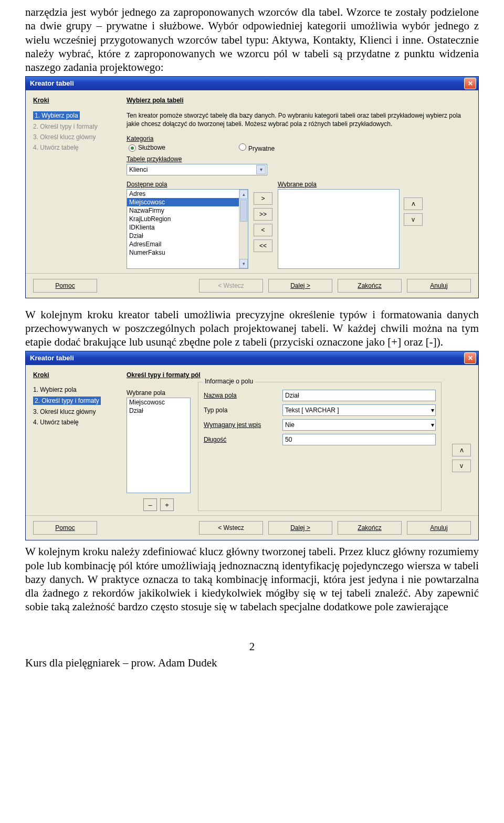 The image size is (504, 823). What do you see at coordinates (240, 395) in the screenshot?
I see `field-name-label: Nazwa pola` at bounding box center [240, 395].